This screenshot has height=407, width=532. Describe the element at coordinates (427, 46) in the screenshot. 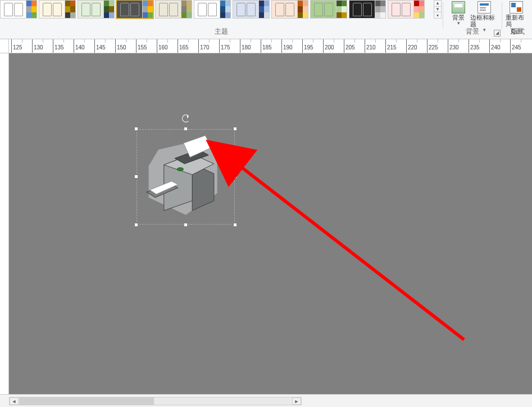

I see `ruler-tick: 225` at that location.